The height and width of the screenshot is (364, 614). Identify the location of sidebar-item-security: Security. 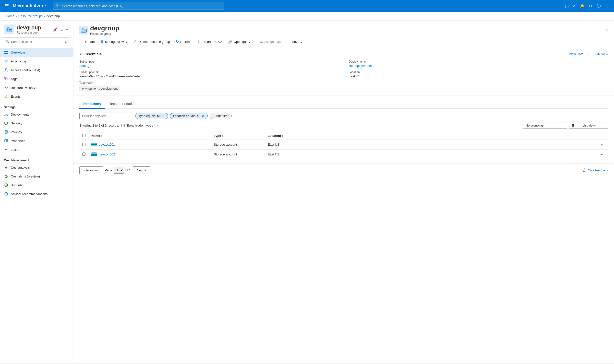
(37, 123).